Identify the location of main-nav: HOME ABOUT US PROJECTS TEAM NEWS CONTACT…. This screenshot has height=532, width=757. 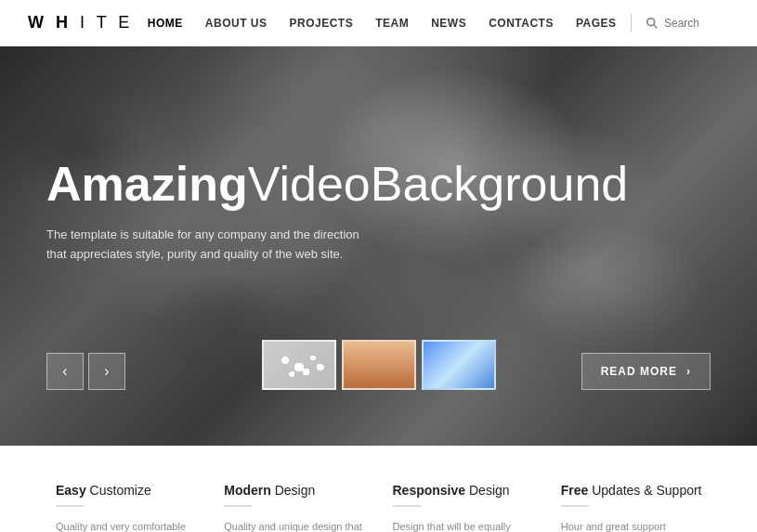
(383, 23).